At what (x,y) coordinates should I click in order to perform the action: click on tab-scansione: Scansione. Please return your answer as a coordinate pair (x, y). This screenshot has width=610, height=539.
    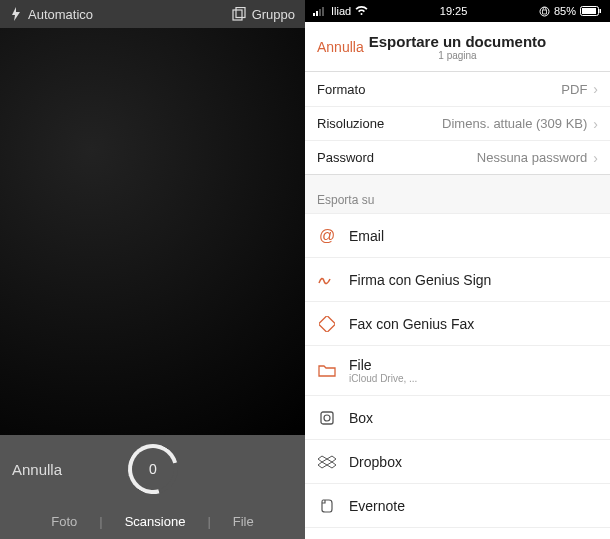
    Looking at the image, I should click on (156, 522).